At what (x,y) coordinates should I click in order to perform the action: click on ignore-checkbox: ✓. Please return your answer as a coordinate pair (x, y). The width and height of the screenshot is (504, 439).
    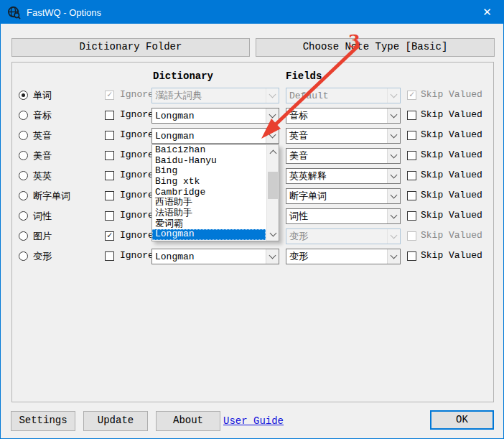
    Looking at the image, I should click on (109, 236).